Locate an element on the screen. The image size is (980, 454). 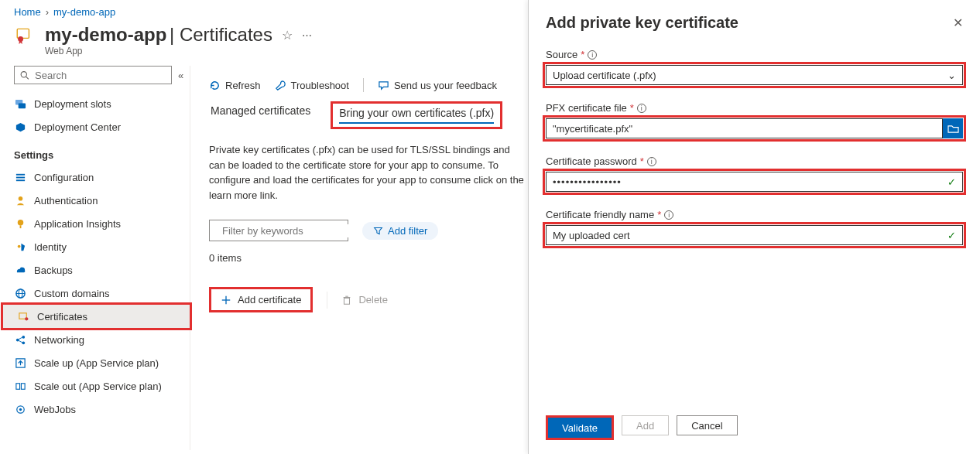
add-certificate-button: Add certificate is located at coordinates (261, 300).